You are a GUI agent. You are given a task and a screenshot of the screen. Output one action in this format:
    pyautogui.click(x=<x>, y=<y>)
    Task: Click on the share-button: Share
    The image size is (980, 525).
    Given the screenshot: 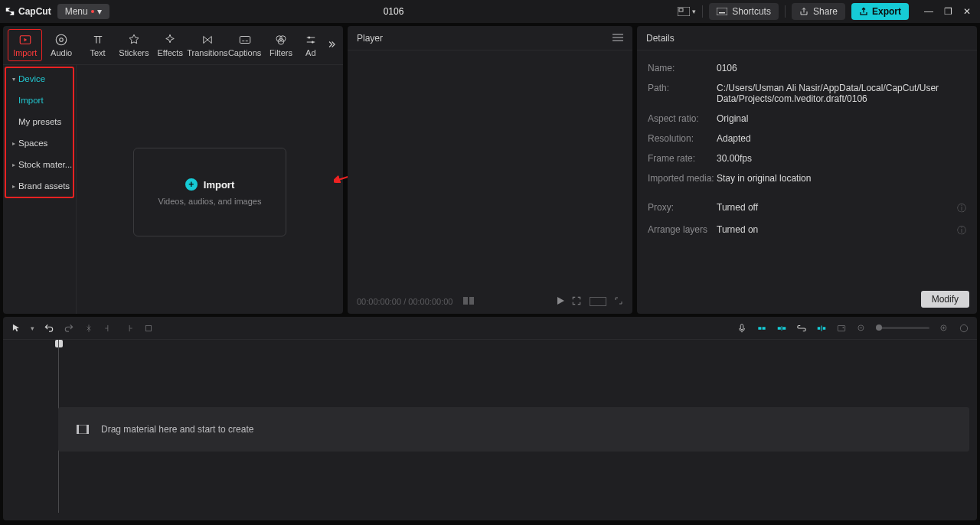 What is the action you would take?
    pyautogui.click(x=818, y=11)
    